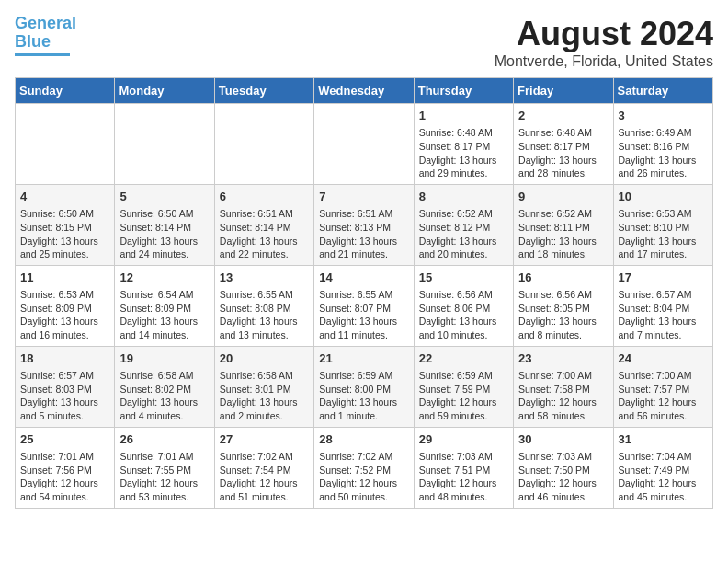  Describe the element at coordinates (563, 309) in the screenshot. I see `day-info: Sunset: 8:05 PM` at that location.